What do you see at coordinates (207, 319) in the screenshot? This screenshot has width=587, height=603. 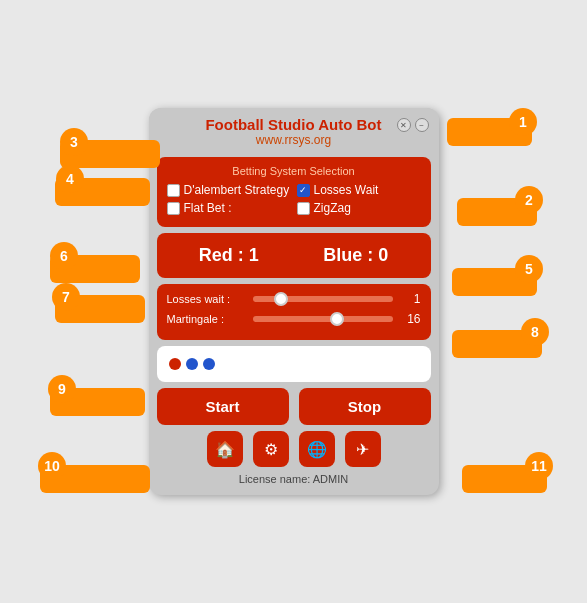 I see `martingale-label: Martingale :` at bounding box center [207, 319].